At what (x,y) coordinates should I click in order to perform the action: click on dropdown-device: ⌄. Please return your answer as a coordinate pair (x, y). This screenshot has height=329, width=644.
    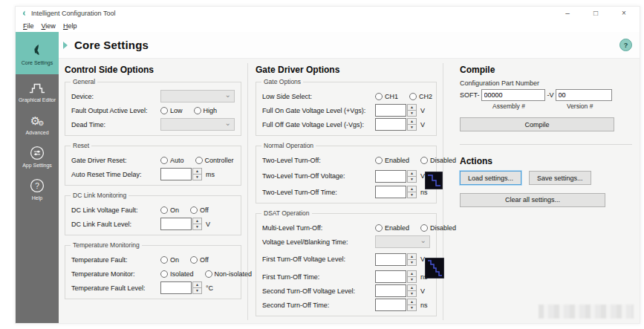
    Looking at the image, I should click on (198, 97).